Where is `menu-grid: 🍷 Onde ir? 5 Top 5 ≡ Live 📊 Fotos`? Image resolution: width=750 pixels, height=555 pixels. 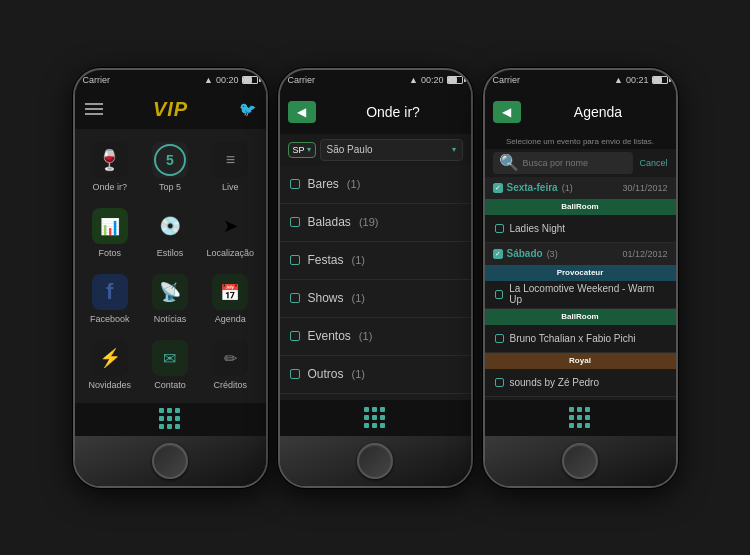
menu-grid: 🍷 Onde ir? 5 Top 5 ≡ Live 📊 Fotos is located at coordinates (170, 266).